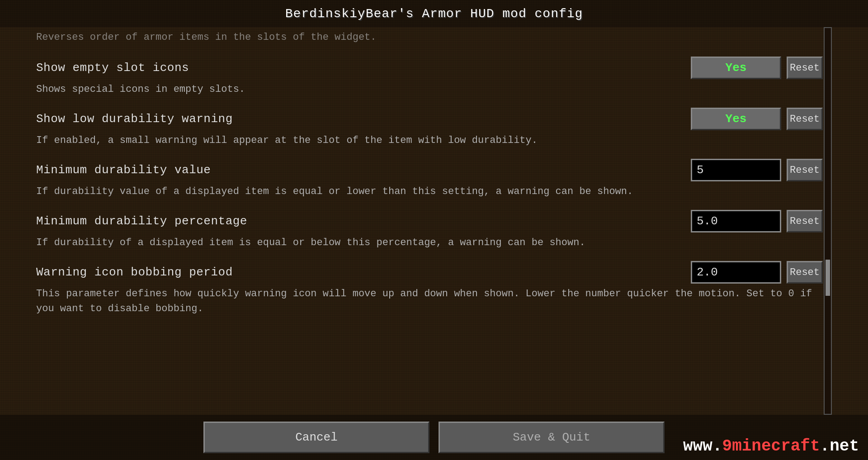 The height and width of the screenshot is (460, 868). I want to click on controls-show-empty-slot-icons: Yes Reset, so click(757, 68).